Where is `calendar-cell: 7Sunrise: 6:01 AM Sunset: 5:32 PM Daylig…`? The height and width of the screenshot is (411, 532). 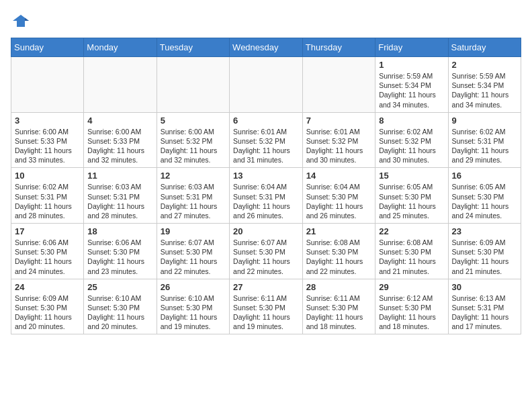 calendar-cell: 7Sunrise: 6:01 AM Sunset: 5:32 PM Daylig… is located at coordinates (339, 140).